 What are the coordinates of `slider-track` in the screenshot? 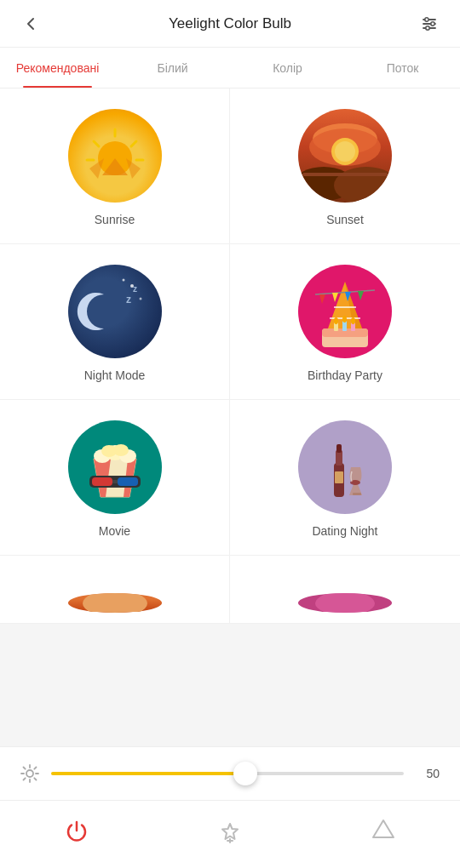 It's located at (227, 774).